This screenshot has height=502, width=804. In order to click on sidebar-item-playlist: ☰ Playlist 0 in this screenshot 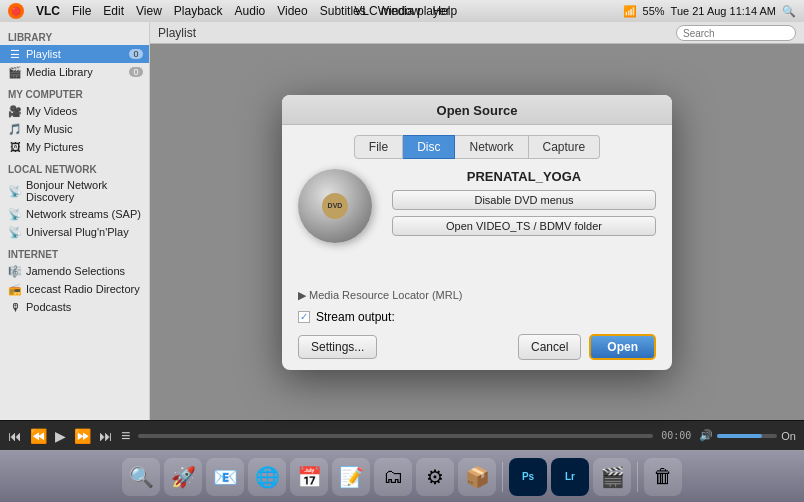, I will do `click(74, 54)`.